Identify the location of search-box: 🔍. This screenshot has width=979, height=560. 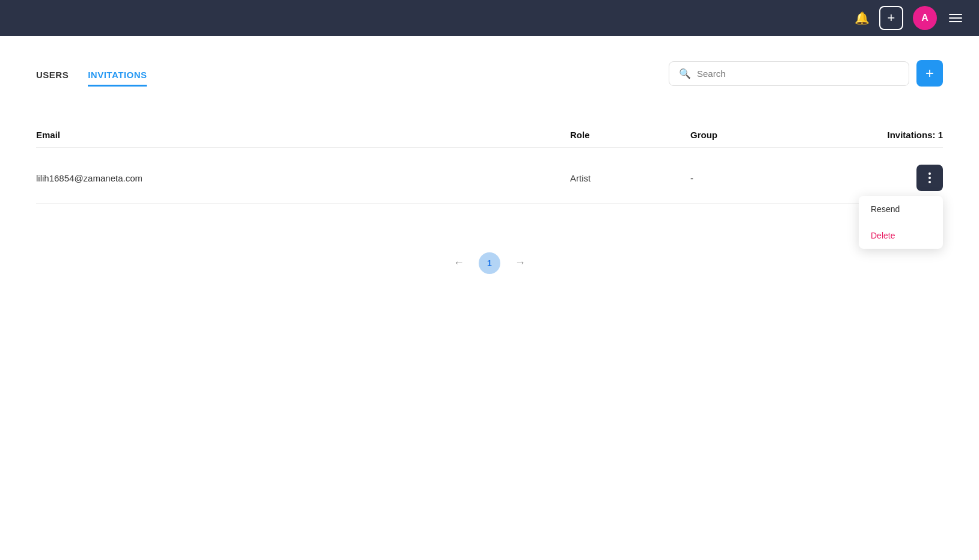
(789, 73).